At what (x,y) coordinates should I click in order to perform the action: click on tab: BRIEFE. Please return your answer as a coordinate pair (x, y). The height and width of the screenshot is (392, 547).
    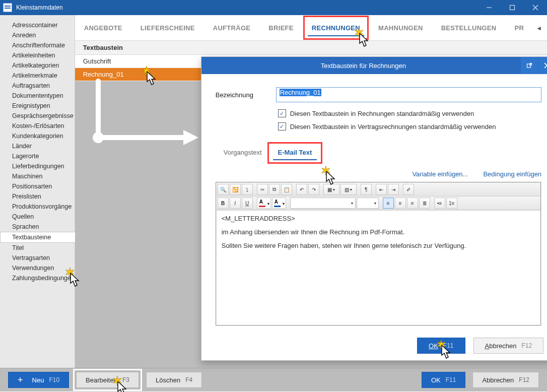
    Looking at the image, I should click on (281, 28).